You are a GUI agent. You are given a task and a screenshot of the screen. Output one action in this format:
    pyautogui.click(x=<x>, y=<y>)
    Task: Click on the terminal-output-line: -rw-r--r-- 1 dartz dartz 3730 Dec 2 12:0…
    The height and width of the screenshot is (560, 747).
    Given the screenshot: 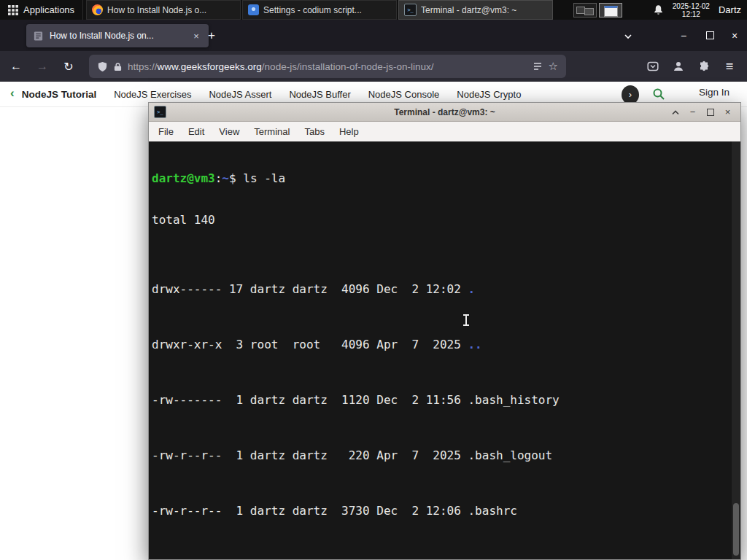 What is the action you would take?
    pyautogui.click(x=446, y=510)
    